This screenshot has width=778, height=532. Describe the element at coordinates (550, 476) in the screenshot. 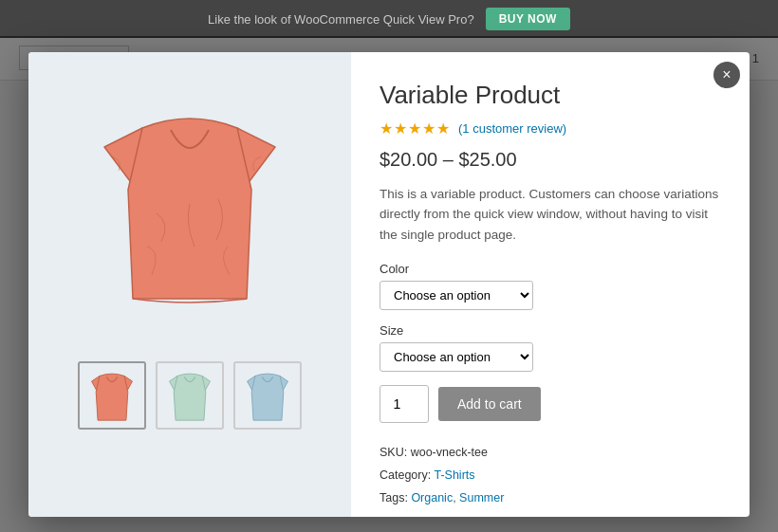

I see `category-row: Category: T-Shirts` at that location.